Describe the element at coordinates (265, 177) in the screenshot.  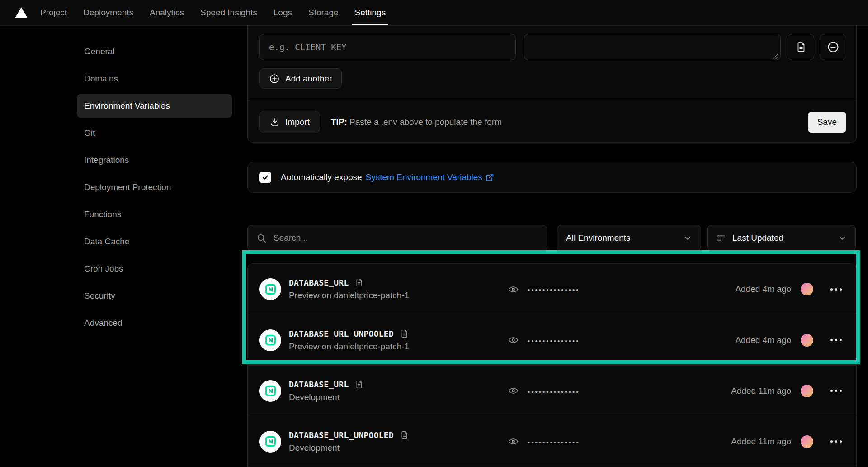
I see `expose-checkbox` at that location.